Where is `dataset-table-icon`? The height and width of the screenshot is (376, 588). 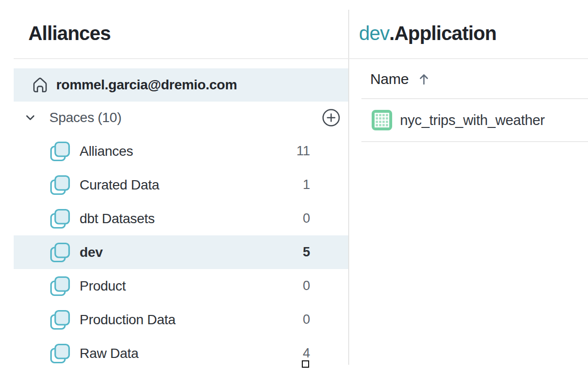 dataset-table-icon is located at coordinates (382, 120).